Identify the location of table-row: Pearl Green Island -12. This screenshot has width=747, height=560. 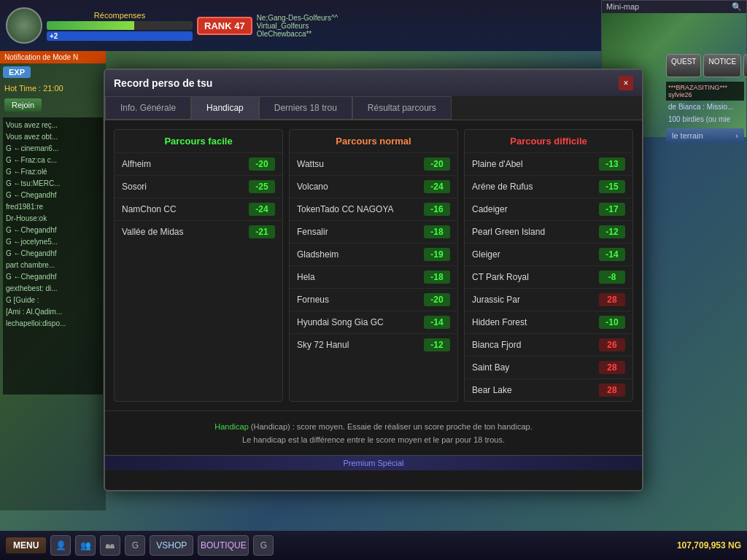
(549, 232).